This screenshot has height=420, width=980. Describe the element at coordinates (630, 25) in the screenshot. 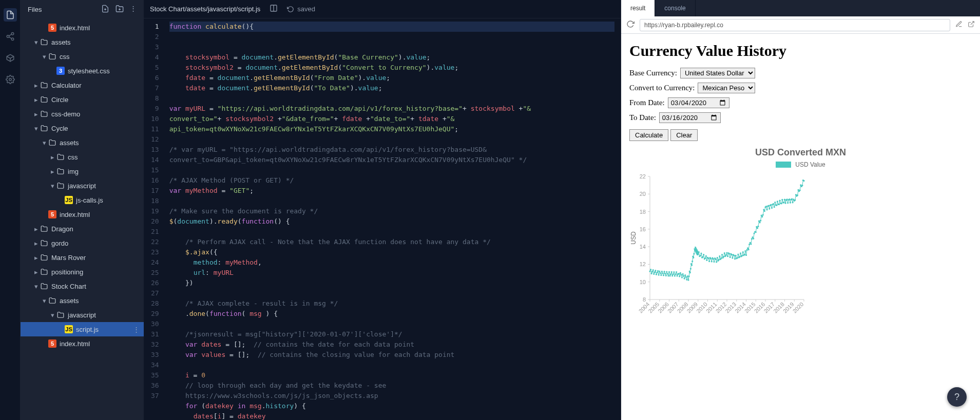

I see `reload-icon` at that location.